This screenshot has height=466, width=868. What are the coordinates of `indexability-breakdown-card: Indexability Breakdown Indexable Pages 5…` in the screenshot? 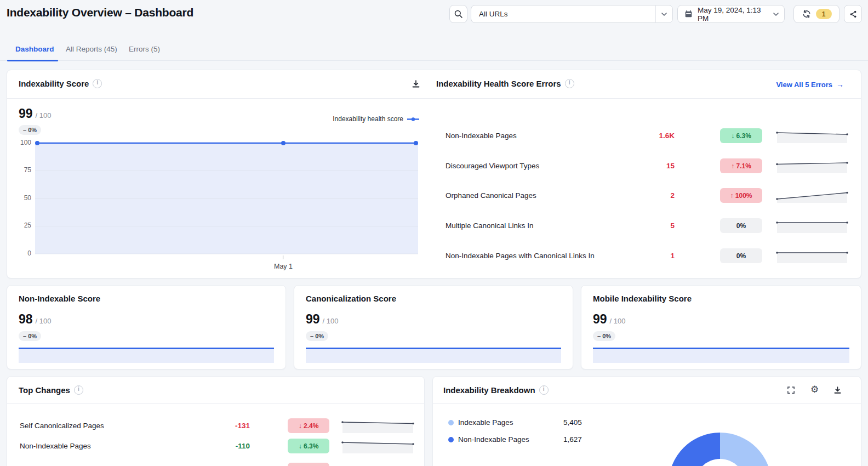 It's located at (647, 421).